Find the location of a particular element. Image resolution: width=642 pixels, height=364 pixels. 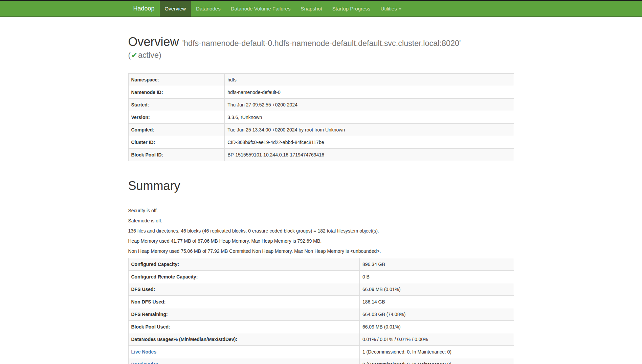

row-value: hdfs is located at coordinates (369, 80).